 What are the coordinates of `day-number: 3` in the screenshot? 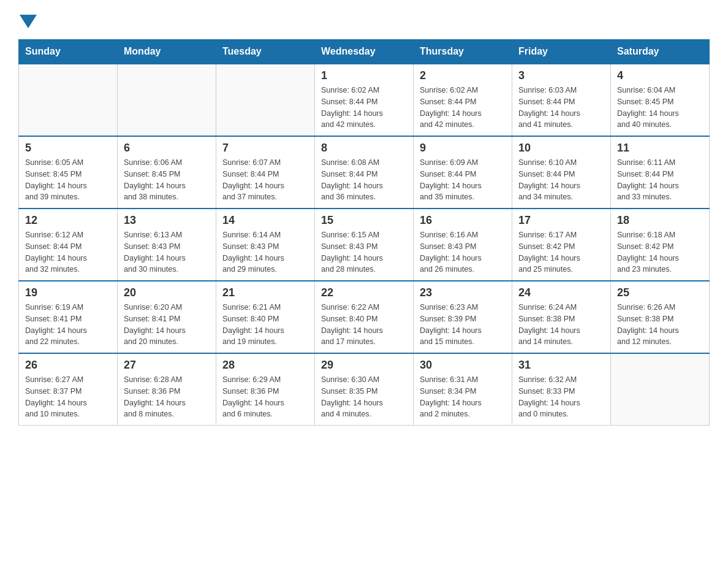 It's located at (561, 76).